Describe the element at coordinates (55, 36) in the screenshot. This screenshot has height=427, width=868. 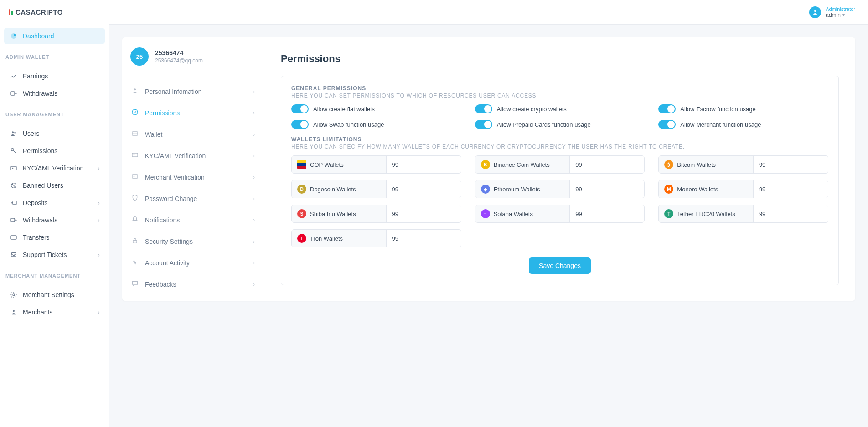
I see `sidebar-item-dashboard: Dashboard` at that location.